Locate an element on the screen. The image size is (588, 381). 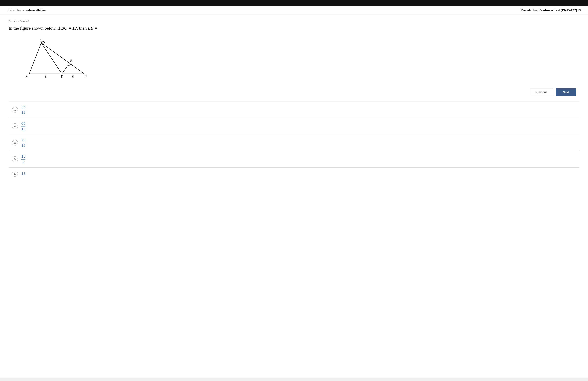
fraction-a-denominator: 12 is located at coordinates (23, 112).